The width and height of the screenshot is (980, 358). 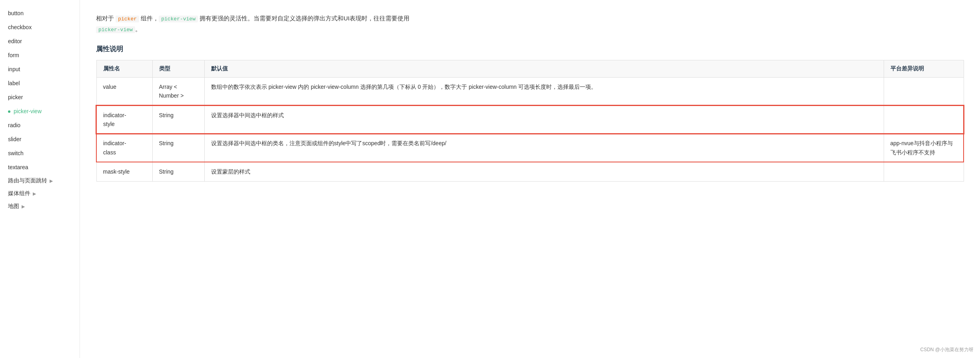 What do you see at coordinates (530, 120) in the screenshot?
I see `table-row-highlighted: indicator-style String 设置选择器中间选中框的样式` at bounding box center [530, 120].